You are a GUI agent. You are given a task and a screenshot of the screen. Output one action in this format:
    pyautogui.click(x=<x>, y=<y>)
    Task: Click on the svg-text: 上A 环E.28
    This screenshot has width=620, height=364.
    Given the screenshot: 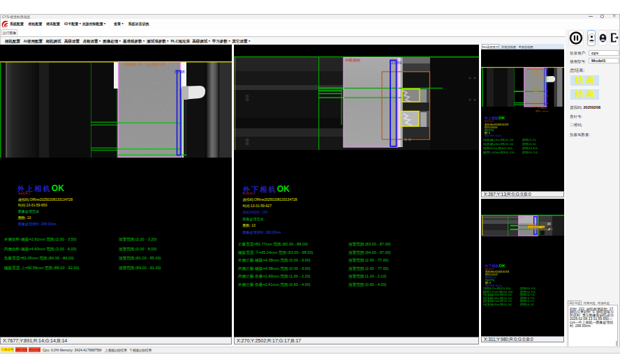 What is the action you would take?
    pyautogui.click(x=542, y=109)
    